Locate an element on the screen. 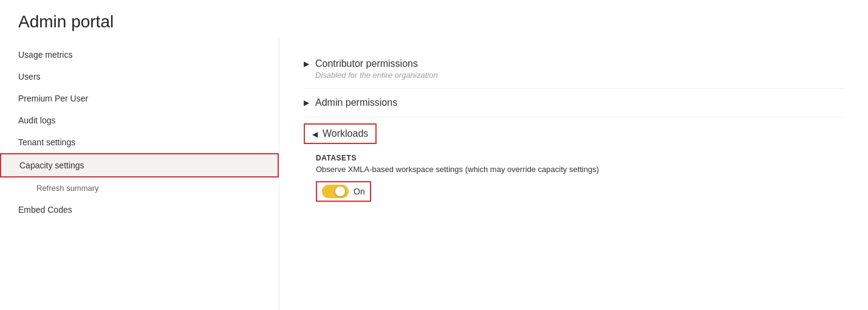 Image resolution: width=868 pixels, height=310 pixels. sidebar-item-users: Users is located at coordinates (140, 77).